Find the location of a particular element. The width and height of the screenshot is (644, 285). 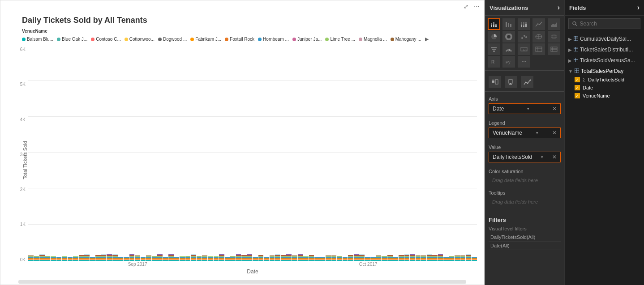

chart-scrollbar is located at coordinates (242, 282).